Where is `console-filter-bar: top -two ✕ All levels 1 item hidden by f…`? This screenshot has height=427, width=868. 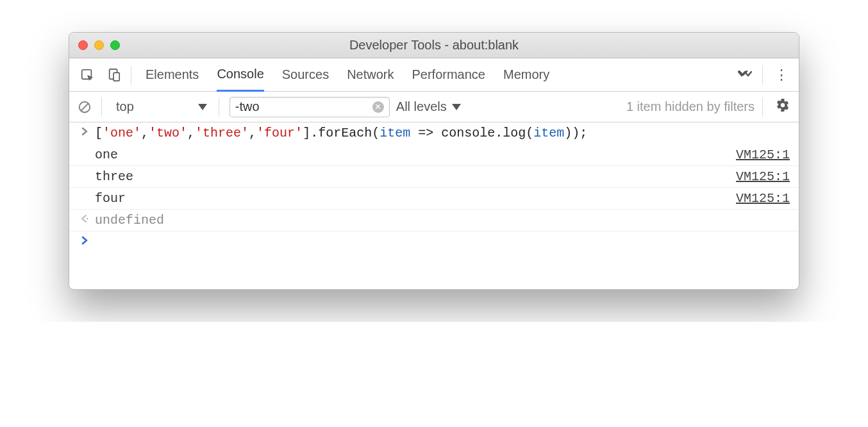
console-filter-bar: top -two ✕ All levels 1 item hidden by f… is located at coordinates (434, 107).